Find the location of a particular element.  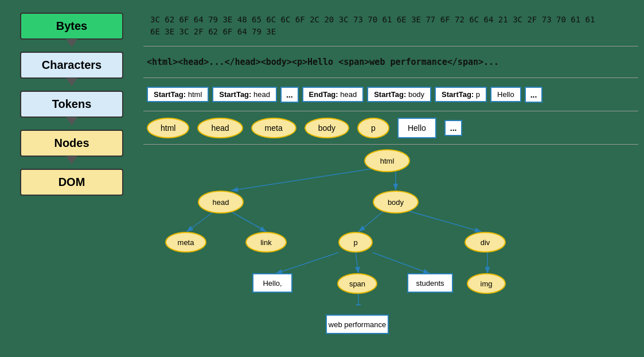

tree-link: link is located at coordinates (266, 242).